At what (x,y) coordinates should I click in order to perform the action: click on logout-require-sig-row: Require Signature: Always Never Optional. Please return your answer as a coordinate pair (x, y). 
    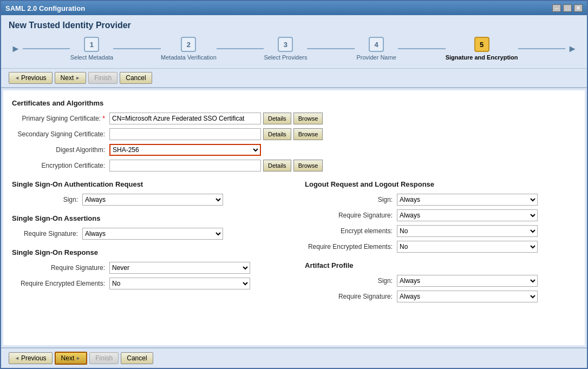
    Looking at the image, I should click on (441, 215).